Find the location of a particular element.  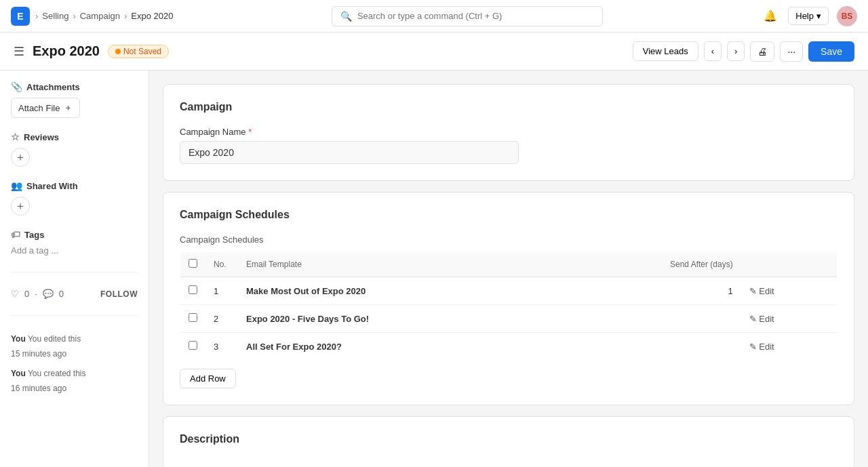

select-all-checkbox is located at coordinates (193, 263).